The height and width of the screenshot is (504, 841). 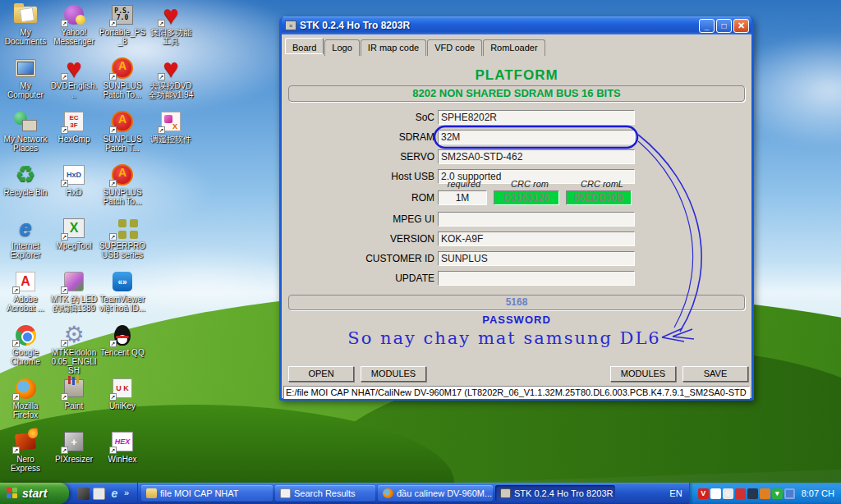 I want to click on desktop-icon-sunplus-patch-3: A SUNPLUS Patch To..., so click(x=122, y=185).